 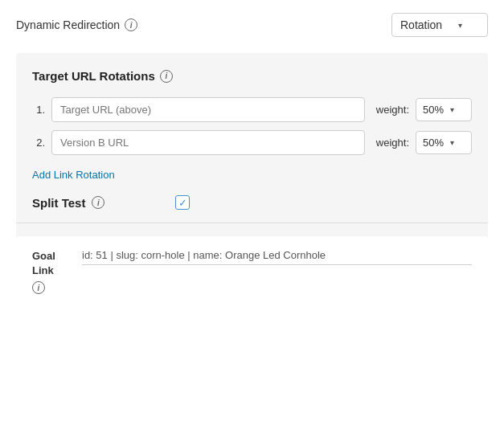 I want to click on split-test-checkbox-wrapper: ✓, so click(x=182, y=202).